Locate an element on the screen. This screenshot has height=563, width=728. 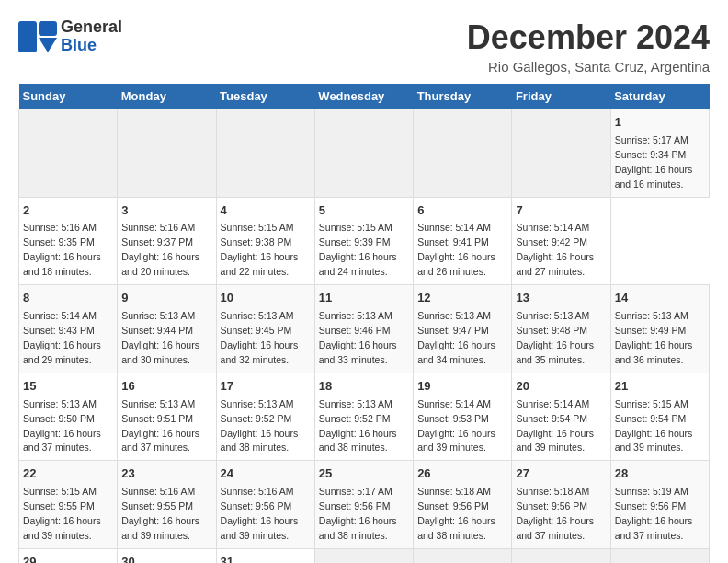
day-number: 31 is located at coordinates (266, 558).